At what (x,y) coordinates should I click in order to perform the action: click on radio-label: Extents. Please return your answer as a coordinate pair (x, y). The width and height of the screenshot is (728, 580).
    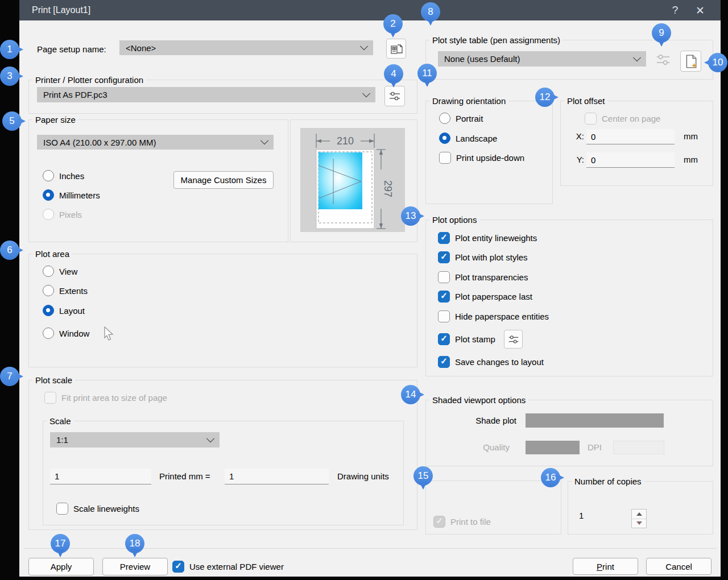
    Looking at the image, I should click on (73, 291).